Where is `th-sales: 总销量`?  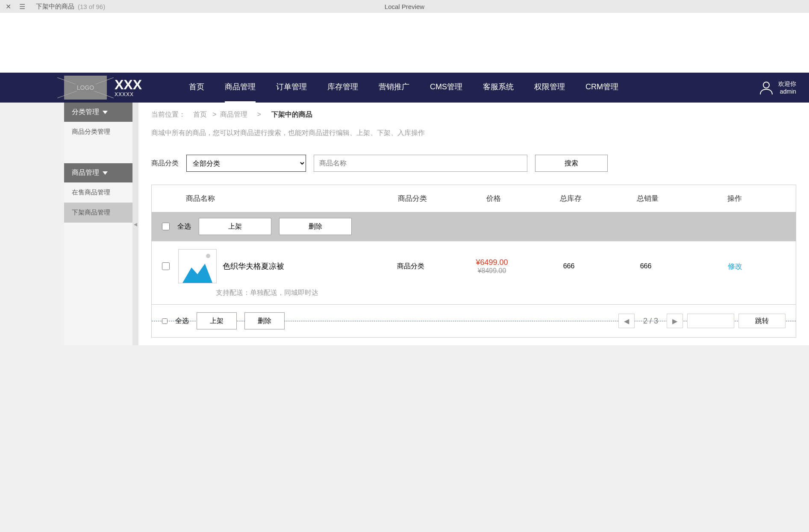 th-sales: 总销量 is located at coordinates (647, 198).